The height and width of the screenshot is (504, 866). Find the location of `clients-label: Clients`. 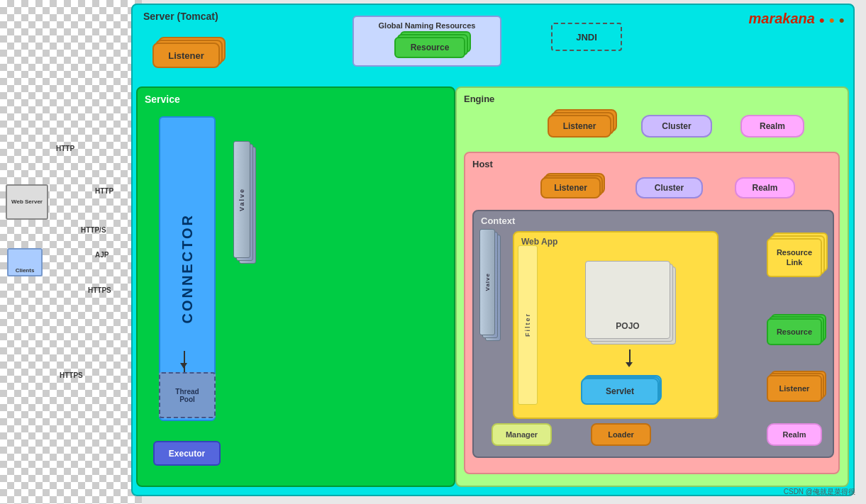

clients-label: Clients is located at coordinates (26, 271).